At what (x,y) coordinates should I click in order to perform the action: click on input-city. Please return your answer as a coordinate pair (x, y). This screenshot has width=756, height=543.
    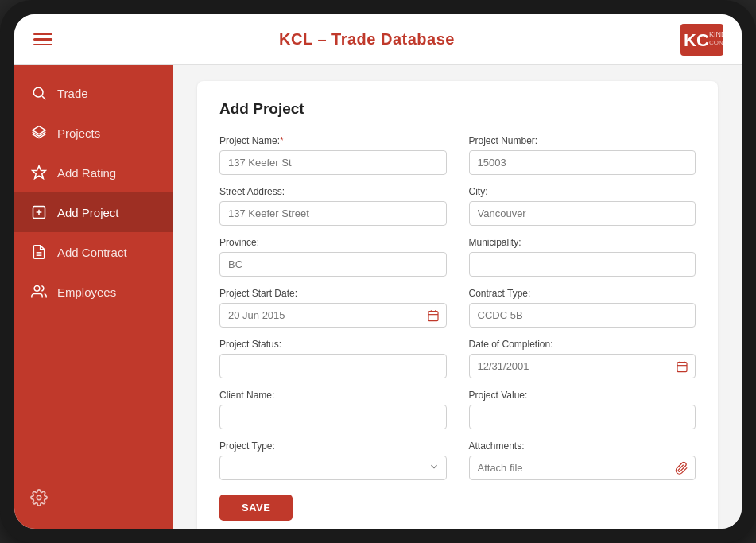
    Looking at the image, I should click on (583, 213).